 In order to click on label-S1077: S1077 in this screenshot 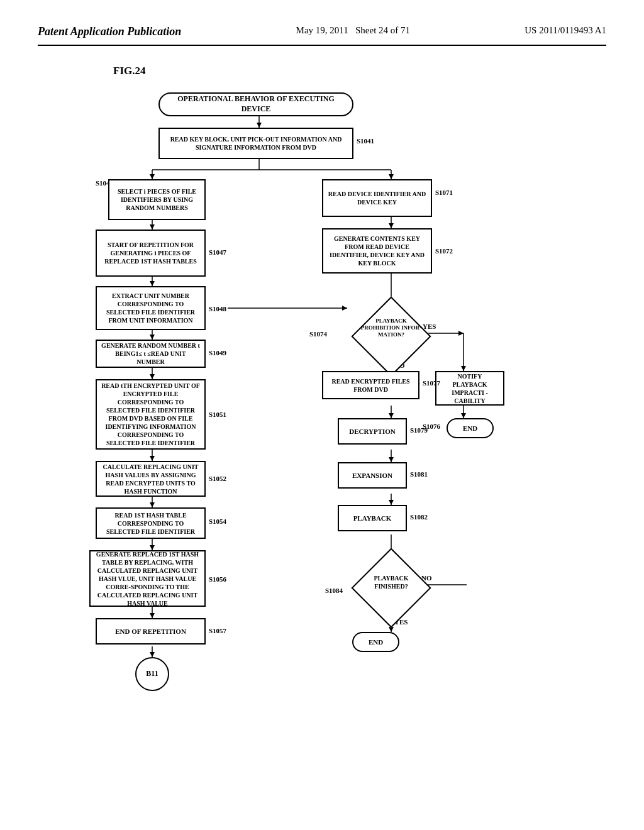, I will do `click(431, 383)`.